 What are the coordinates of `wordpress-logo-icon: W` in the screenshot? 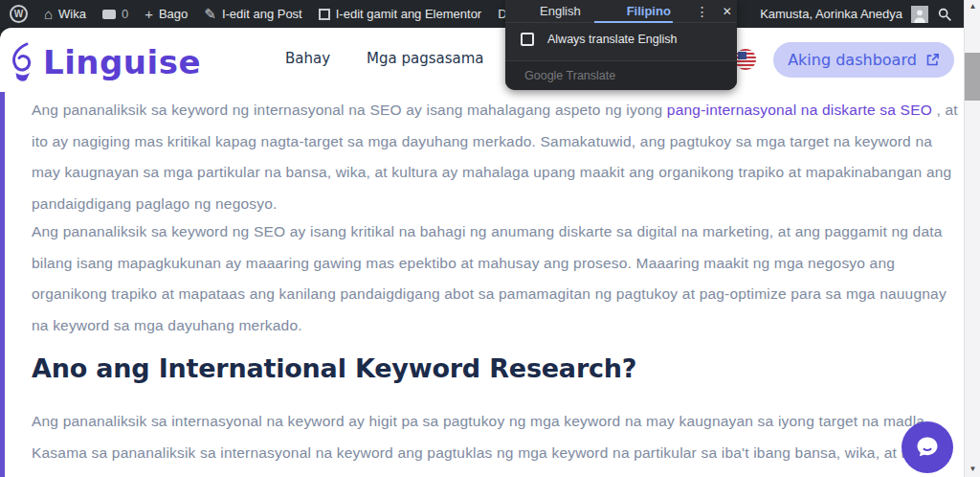 It's located at (19, 13).